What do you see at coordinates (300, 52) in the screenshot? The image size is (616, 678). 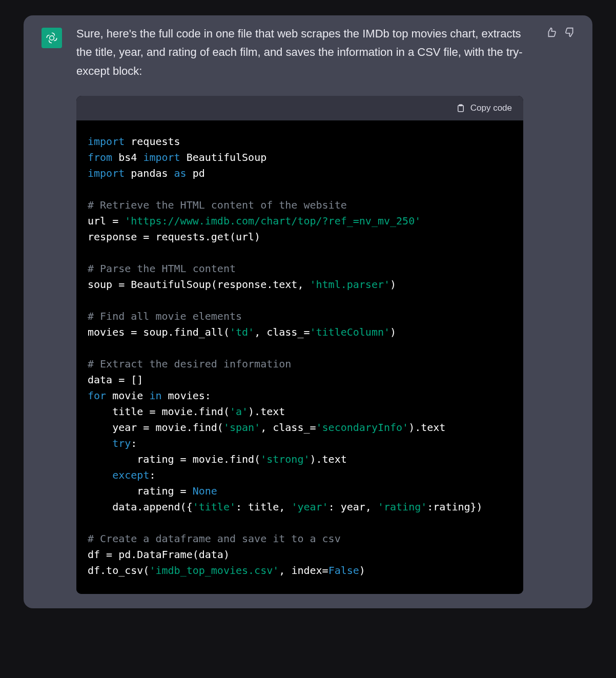 I see `assistant-intro-text: Sure, here's the full code in one file t…` at bounding box center [300, 52].